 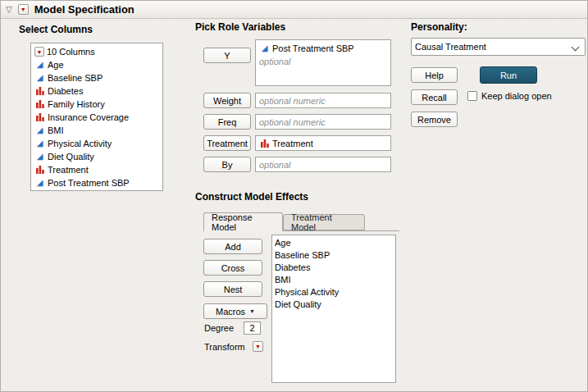 What do you see at coordinates (89, 117) in the screenshot?
I see `column-label: Insurance Coverage` at bounding box center [89, 117].